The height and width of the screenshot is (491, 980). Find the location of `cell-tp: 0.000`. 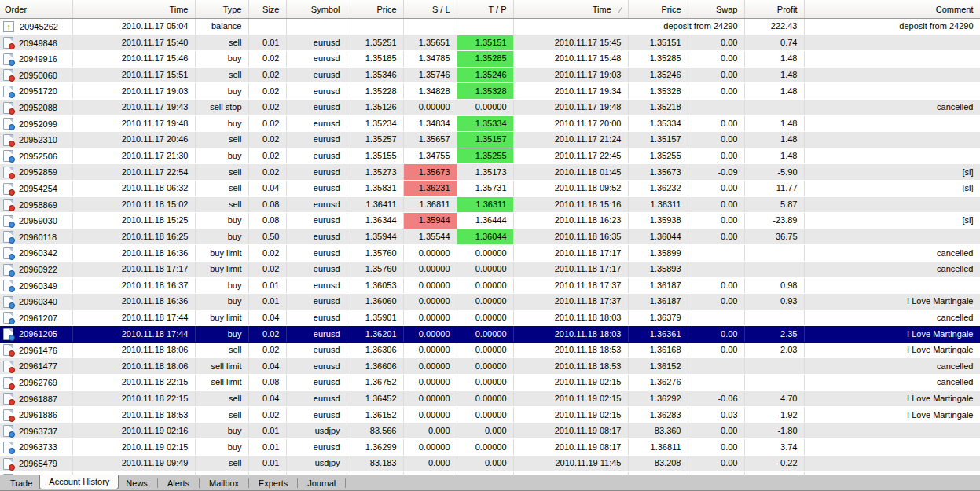

cell-tp: 0.000 is located at coordinates (485, 464).